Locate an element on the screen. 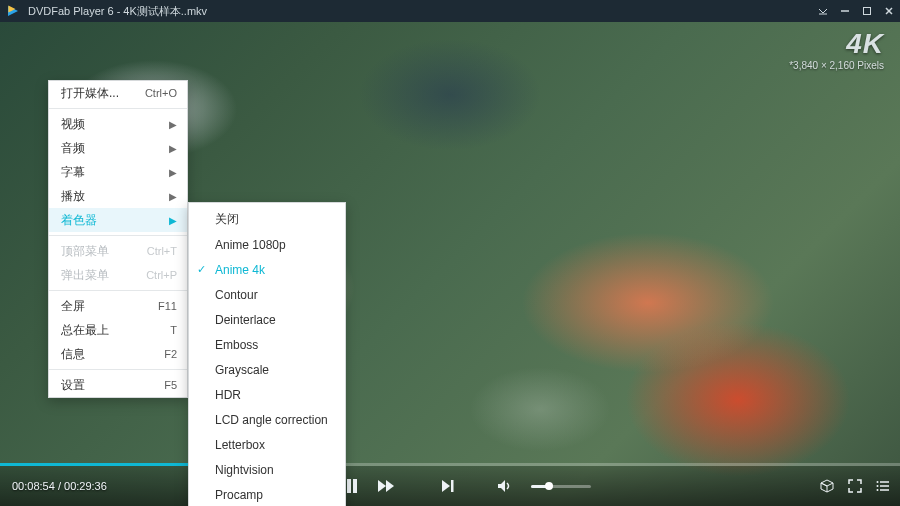  menu-item-label: Grayscale is located at coordinates (242, 370).